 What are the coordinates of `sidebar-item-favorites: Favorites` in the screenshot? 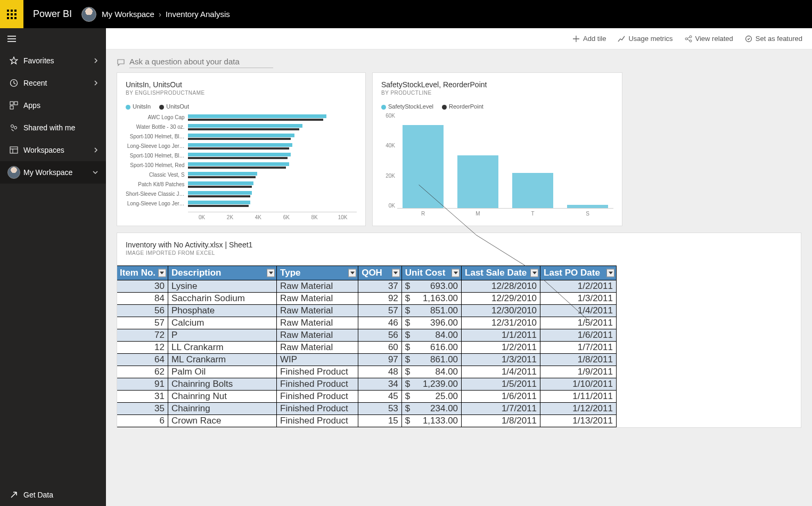 It's located at (53, 61).